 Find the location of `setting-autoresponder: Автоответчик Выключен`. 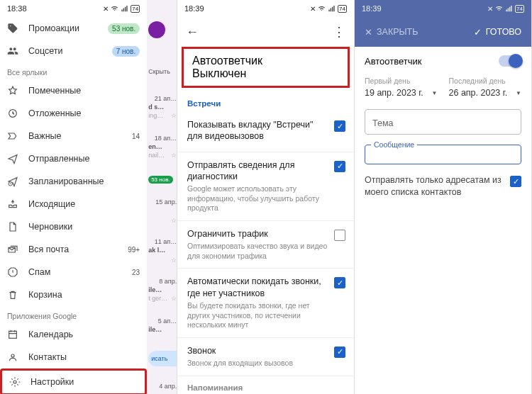

setting-autoresponder: Автоответчик Выключен is located at coordinates (265, 67).